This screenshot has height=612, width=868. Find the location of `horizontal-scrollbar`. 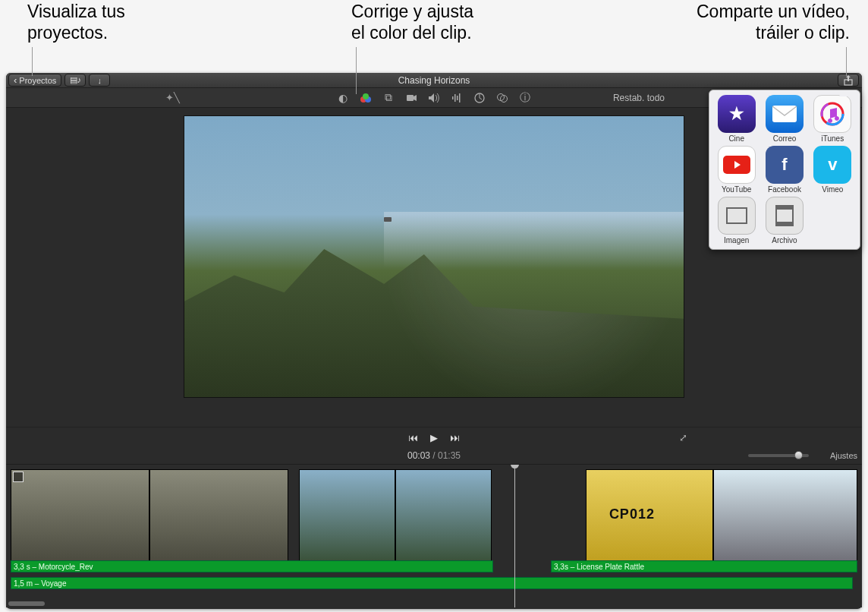

horizontal-scrollbar is located at coordinates (27, 604).